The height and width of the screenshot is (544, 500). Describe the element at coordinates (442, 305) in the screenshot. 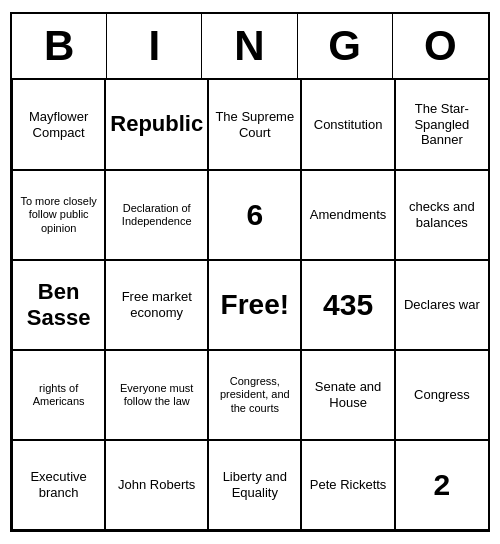

I see `bingo-cell-14: Declares war` at that location.